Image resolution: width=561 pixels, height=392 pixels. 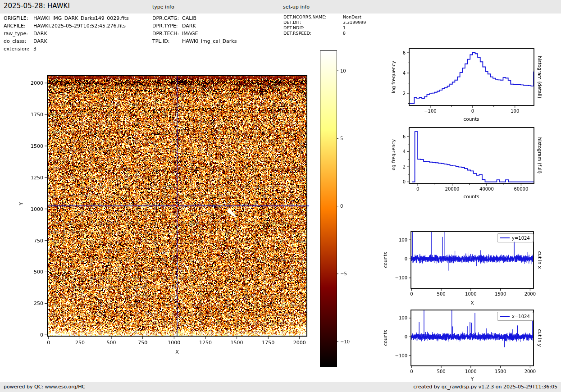 I want to click on setup-info-value: 1, so click(x=344, y=28).